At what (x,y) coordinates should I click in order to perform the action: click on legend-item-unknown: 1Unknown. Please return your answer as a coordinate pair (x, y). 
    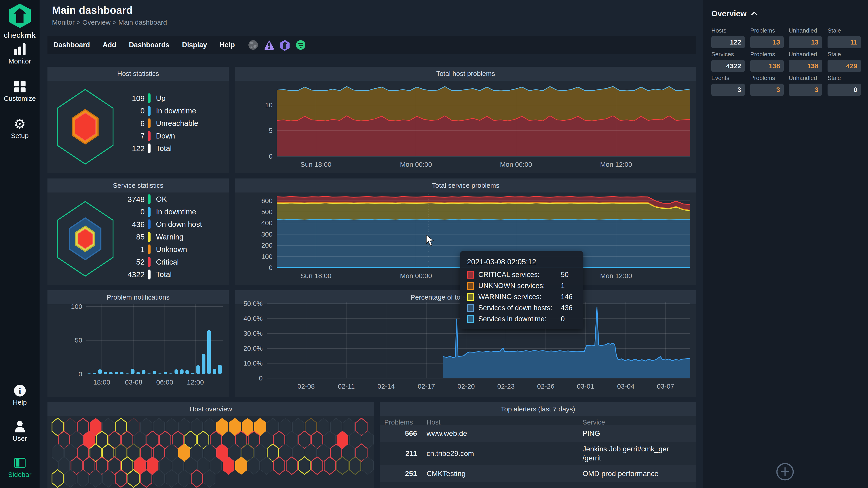
    Looking at the image, I should click on (146, 249).